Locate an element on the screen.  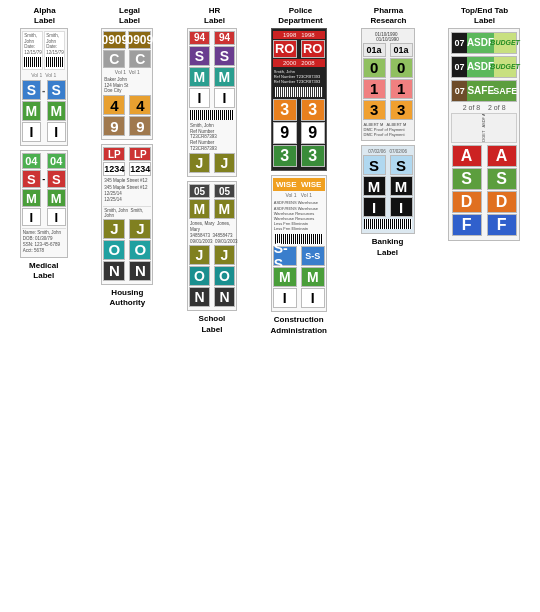
police-3-row: 3 3 is located at coordinates (299, 110).